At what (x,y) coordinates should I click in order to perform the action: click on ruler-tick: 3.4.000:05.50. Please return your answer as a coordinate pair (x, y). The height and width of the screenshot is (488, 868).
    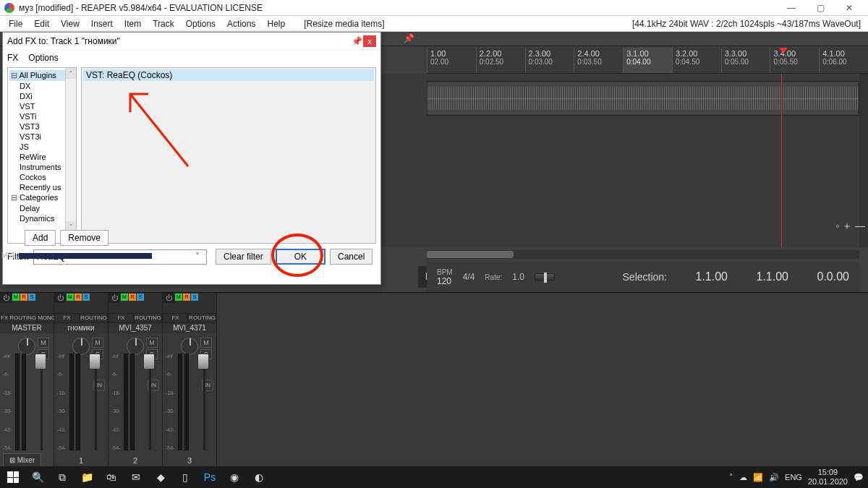
    Looking at the image, I should click on (794, 61).